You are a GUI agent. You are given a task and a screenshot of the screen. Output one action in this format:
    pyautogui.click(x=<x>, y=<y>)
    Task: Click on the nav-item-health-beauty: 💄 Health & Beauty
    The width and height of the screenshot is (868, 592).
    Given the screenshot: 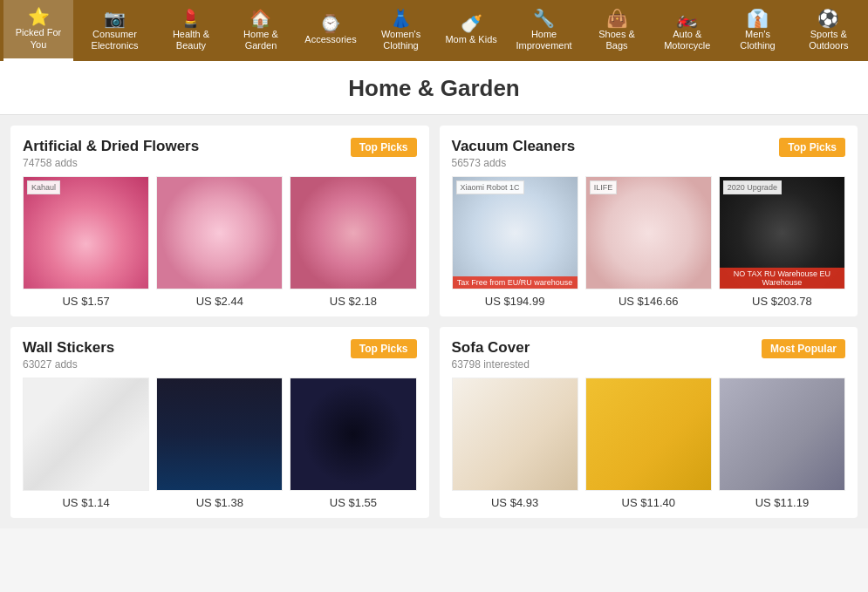 What is the action you would take?
    pyautogui.click(x=191, y=31)
    